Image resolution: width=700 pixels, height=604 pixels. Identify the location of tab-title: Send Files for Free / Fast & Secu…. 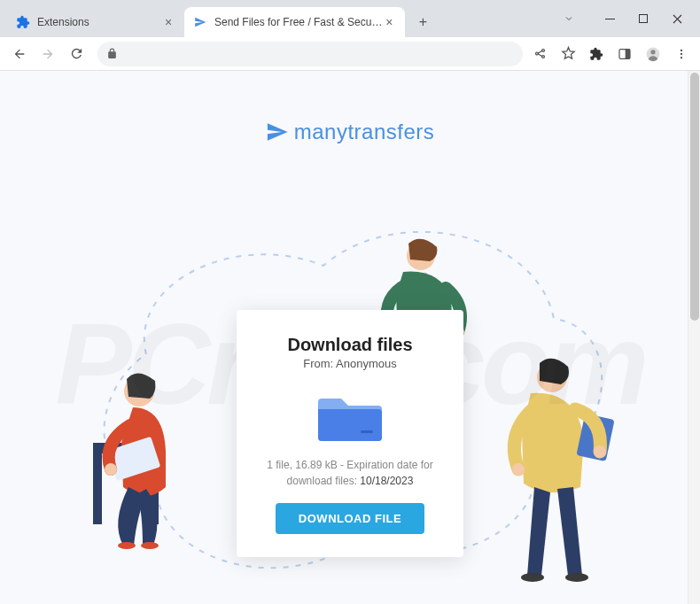
(298, 22).